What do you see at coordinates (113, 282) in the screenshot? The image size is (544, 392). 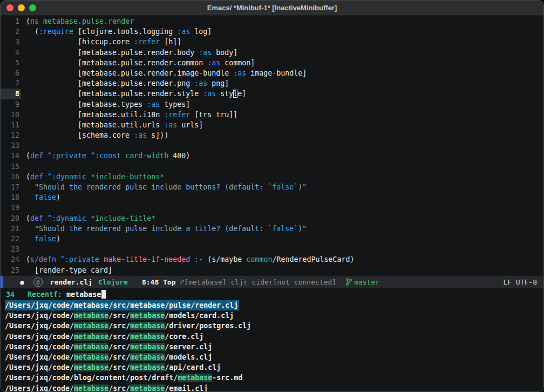 I see `major-mode: Clojure` at bounding box center [113, 282].